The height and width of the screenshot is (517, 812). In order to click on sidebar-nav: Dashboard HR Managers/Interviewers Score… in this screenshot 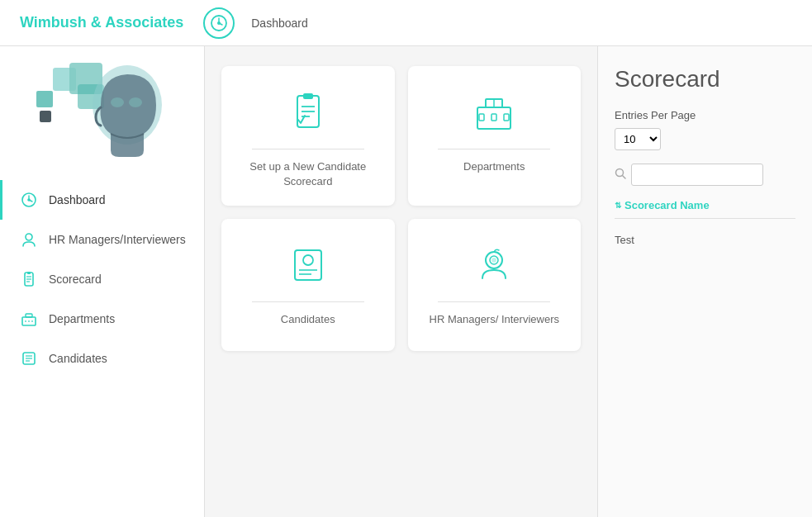, I will do `click(102, 279)`.